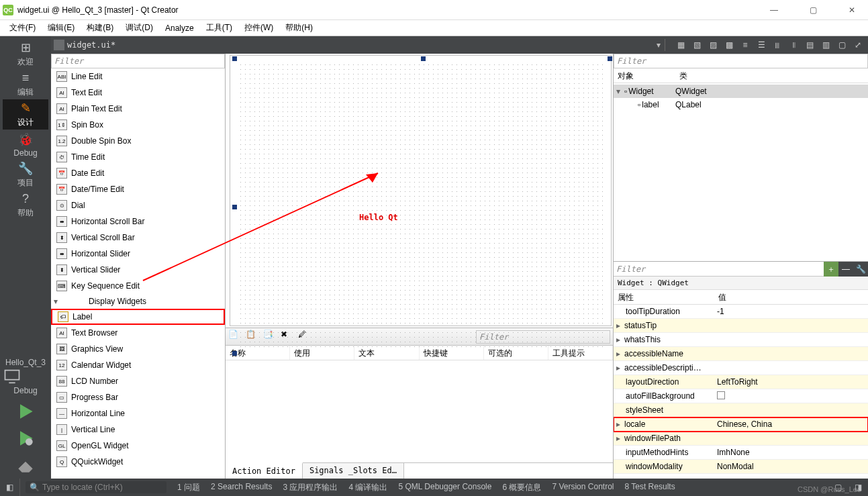 Image resolution: width=868 pixels, height=496 pixels. I want to click on widget-item: ⬌Horizontal Scroll Bar, so click(138, 221).